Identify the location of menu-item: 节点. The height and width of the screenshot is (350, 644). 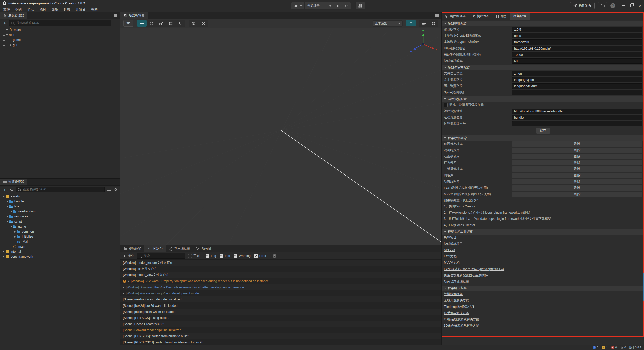
(31, 9).